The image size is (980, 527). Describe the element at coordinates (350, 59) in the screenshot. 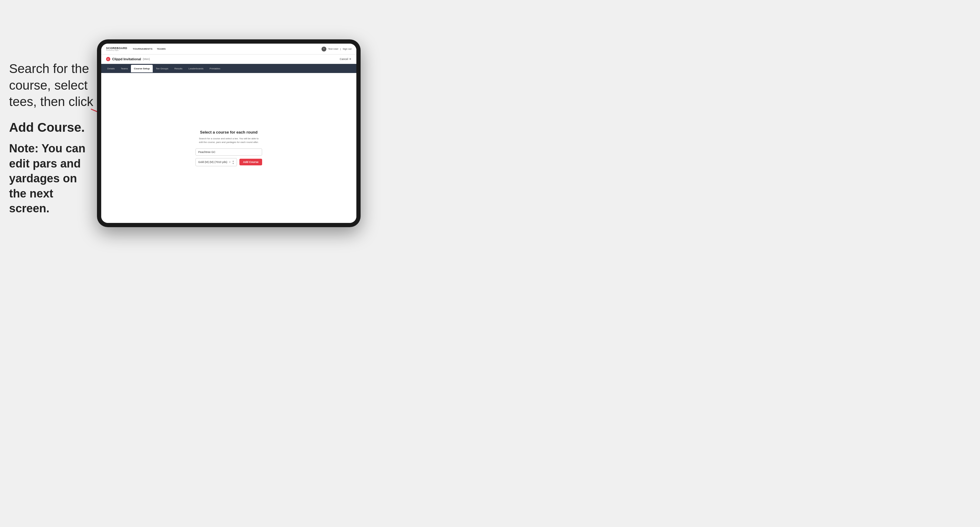

I see `cancel-icon: ✕` at that location.